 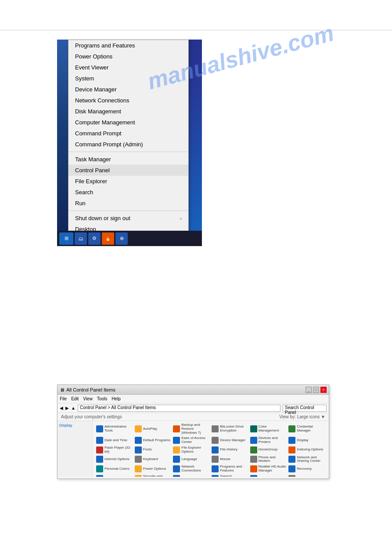 What do you see at coordinates (230, 460) in the screenshot?
I see `cp-icon-mouse: Mouse` at bounding box center [230, 460].